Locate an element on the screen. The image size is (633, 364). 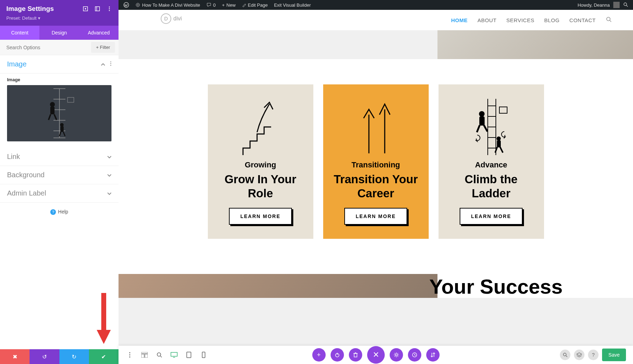
power-button is located at coordinates (337, 355).